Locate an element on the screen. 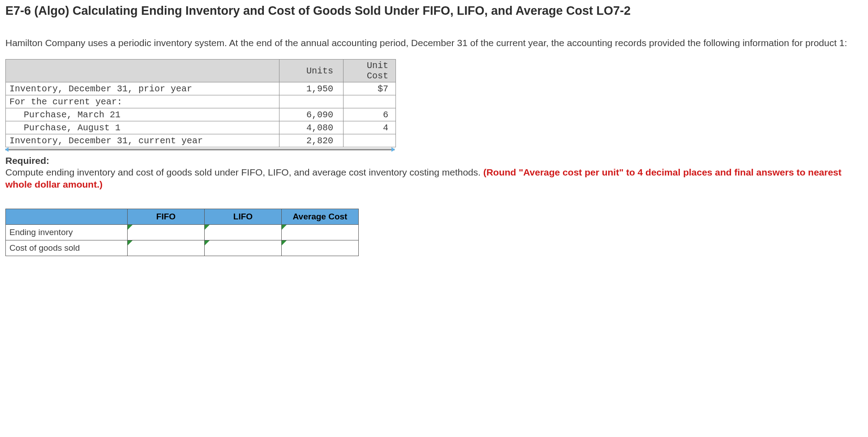 The image size is (868, 437). inv-header-units: Units is located at coordinates (312, 71).